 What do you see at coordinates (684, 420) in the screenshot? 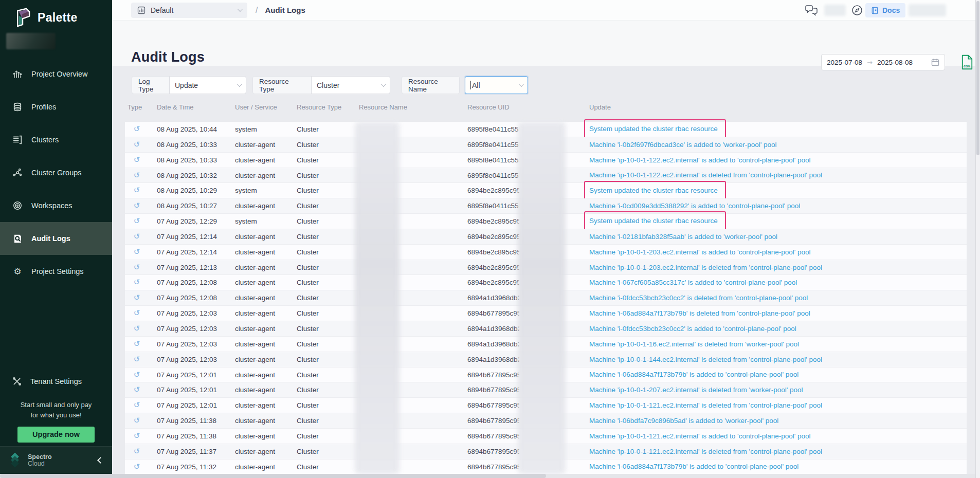
I see `update-link: Machine 'i-06bdfa7c9c896b5ad' is added t…` at bounding box center [684, 420].